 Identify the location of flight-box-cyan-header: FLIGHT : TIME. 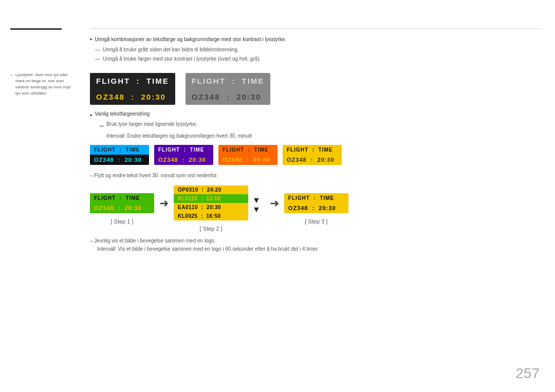
(119, 150).